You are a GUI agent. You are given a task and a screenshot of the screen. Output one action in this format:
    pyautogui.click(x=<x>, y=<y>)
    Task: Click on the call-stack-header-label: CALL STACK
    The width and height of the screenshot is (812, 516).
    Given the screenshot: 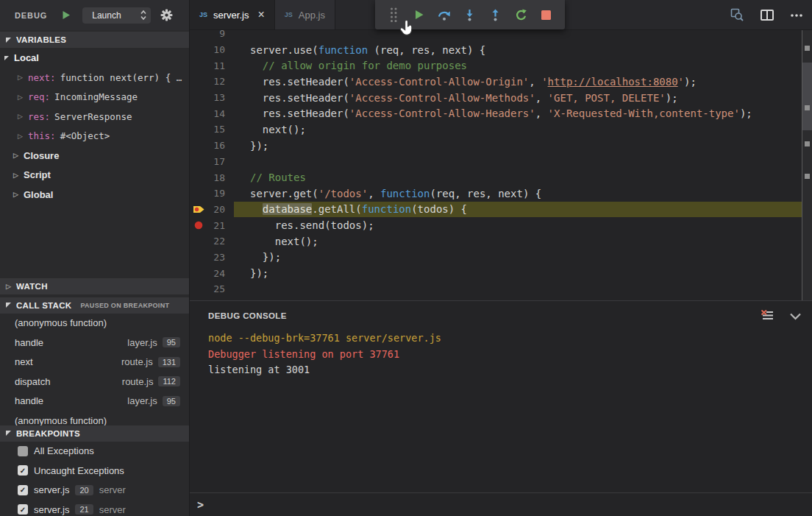 What is the action you would take?
    pyautogui.click(x=44, y=305)
    